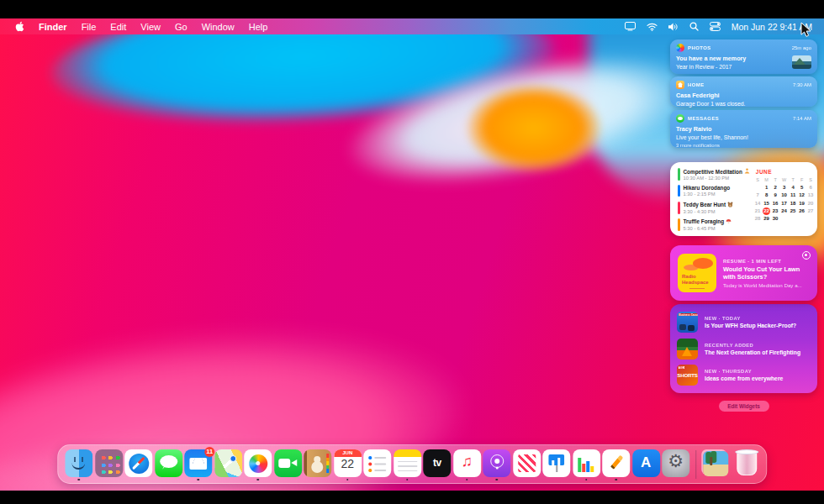  I want to click on stack-app-art, so click(716, 464).